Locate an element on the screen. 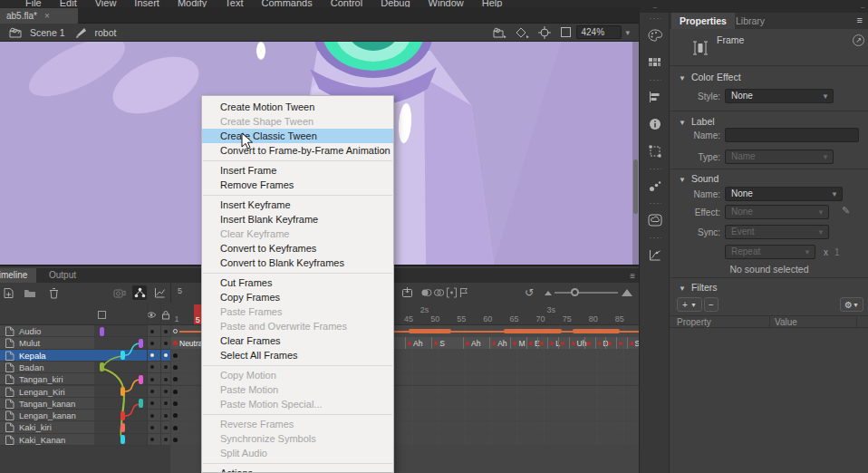 This screenshot has width=868, height=473. timeline-panel-menu-icon: ≡ is located at coordinates (632, 275).